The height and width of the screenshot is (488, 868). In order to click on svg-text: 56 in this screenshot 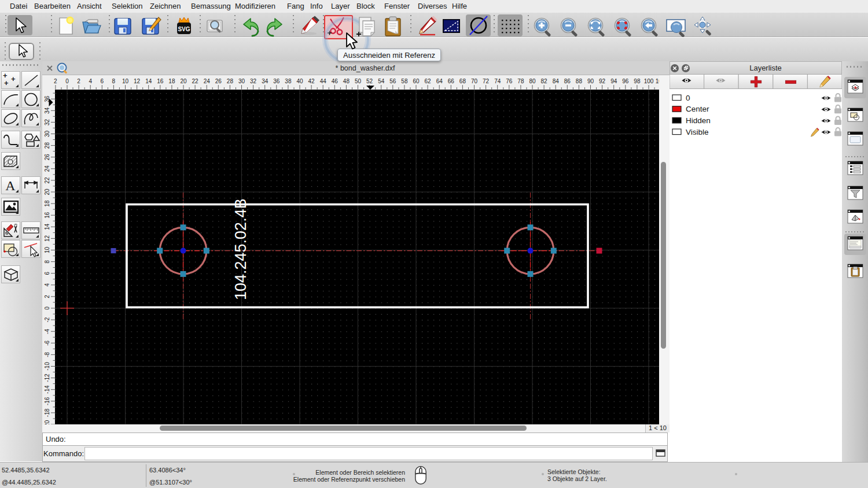, I will do `click(393, 81)`.